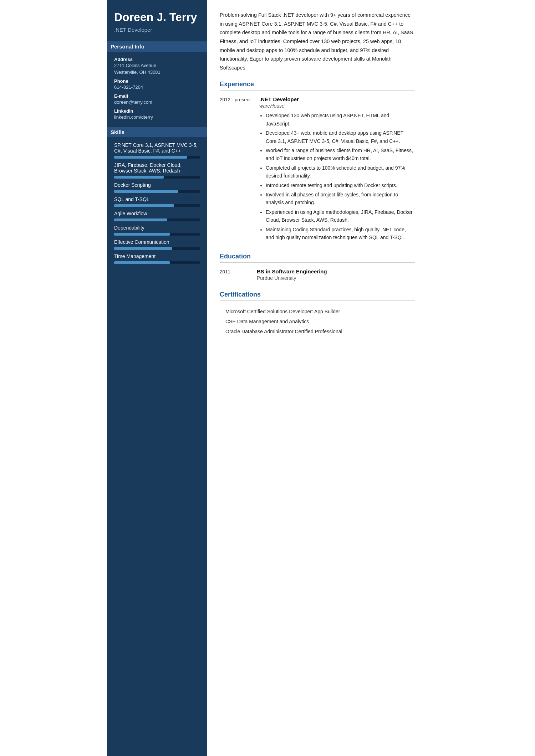 The height and width of the screenshot is (756, 535). I want to click on address-label: Address, so click(157, 59).